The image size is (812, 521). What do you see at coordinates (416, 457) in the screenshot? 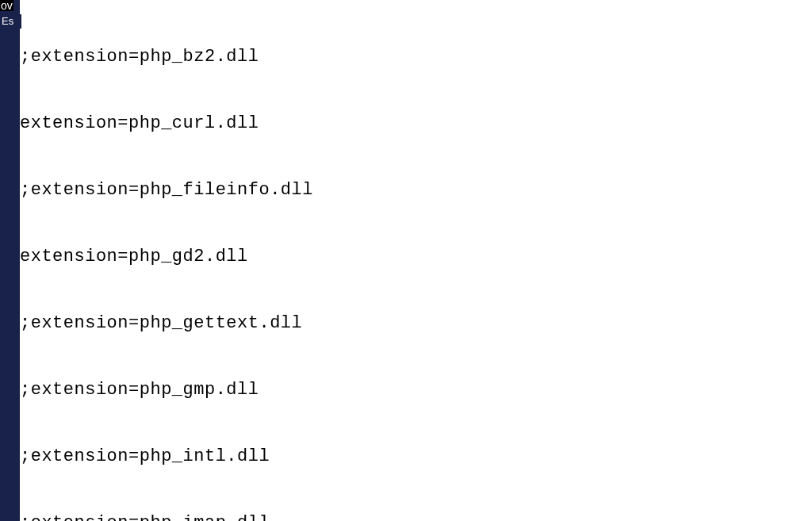
I see `code-line: ;extension=php_intl.dll` at bounding box center [416, 457].